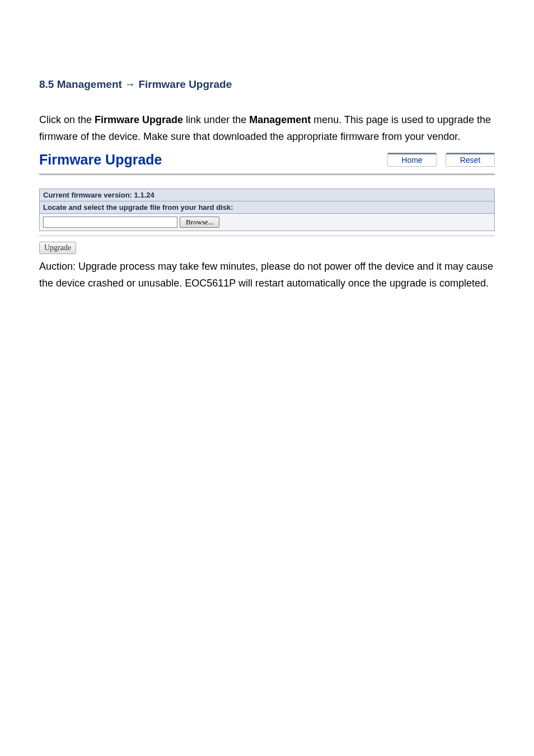 The width and height of the screenshot is (534, 756). I want to click on intro-bold-1: Firmware Upgrade, so click(139, 120).